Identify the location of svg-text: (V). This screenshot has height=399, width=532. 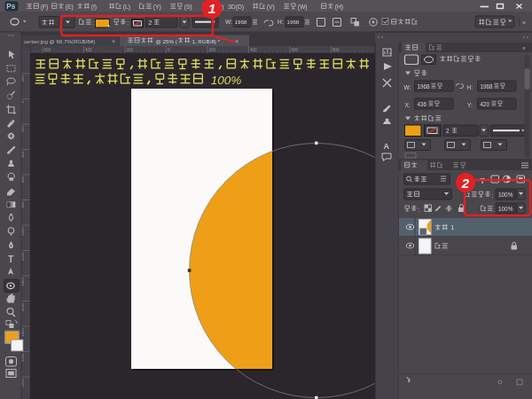
(271, 7).